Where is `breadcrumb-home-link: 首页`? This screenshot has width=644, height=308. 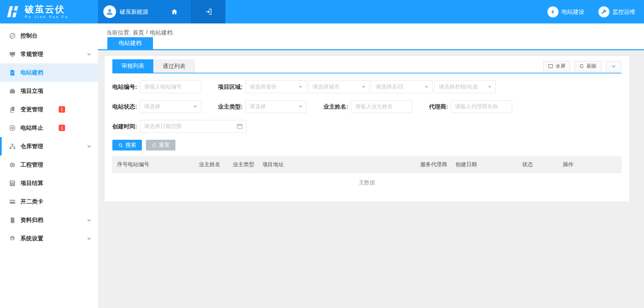
breadcrumb-home-link: 首页 is located at coordinates (139, 33).